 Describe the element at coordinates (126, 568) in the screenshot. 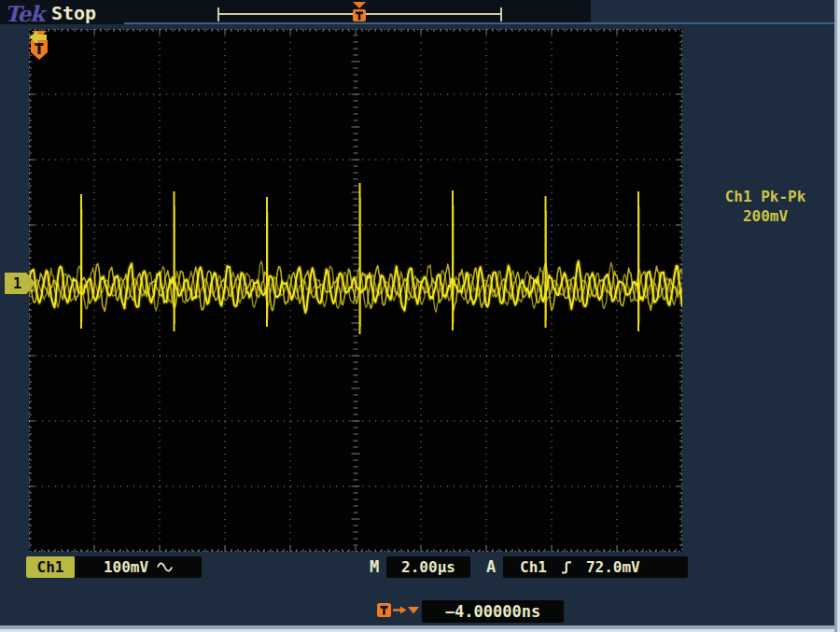

I see `channel1-scale-value: 100mV` at that location.